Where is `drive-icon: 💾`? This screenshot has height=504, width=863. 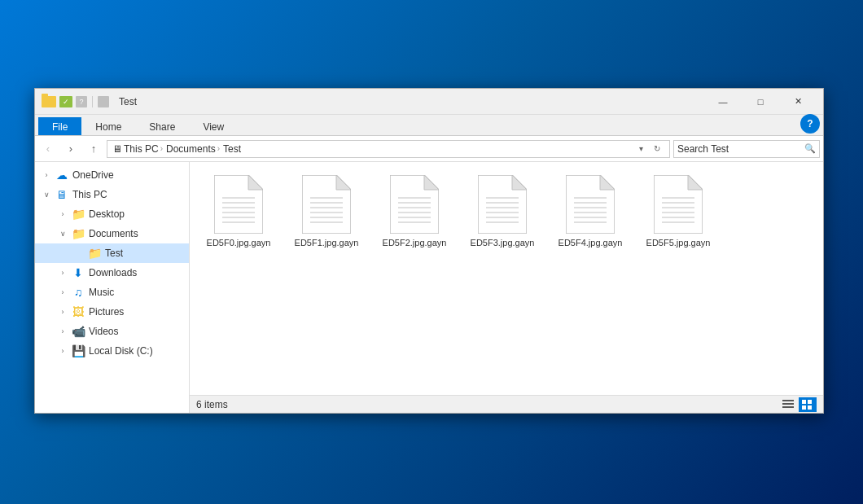
drive-icon: 💾 is located at coordinates (78, 351).